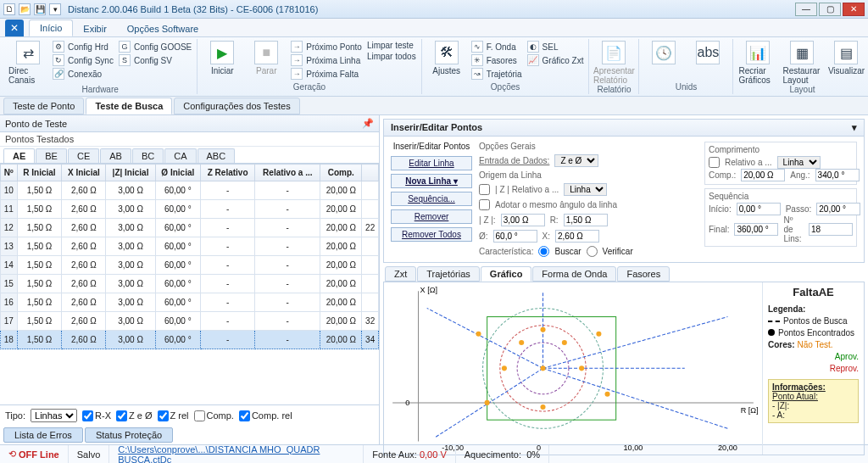 The width and height of the screenshot is (868, 463). What do you see at coordinates (485, 190) in the screenshot?
I see `chk-zrel` at bounding box center [485, 190].